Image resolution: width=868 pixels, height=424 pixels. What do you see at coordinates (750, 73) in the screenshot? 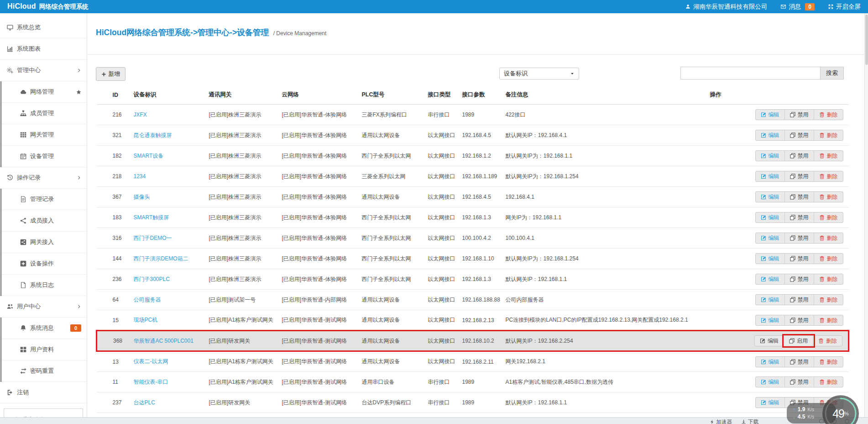
I see `search-input` at bounding box center [750, 73].